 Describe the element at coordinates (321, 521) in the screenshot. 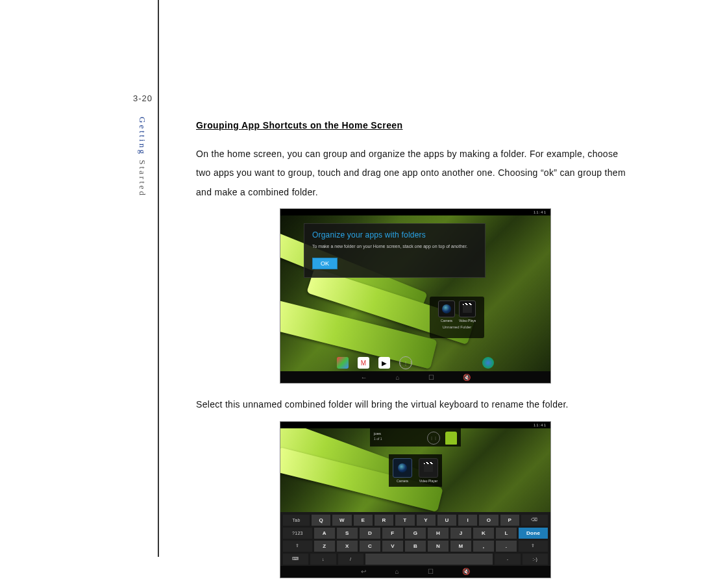

I see `key-q: Q` at that location.